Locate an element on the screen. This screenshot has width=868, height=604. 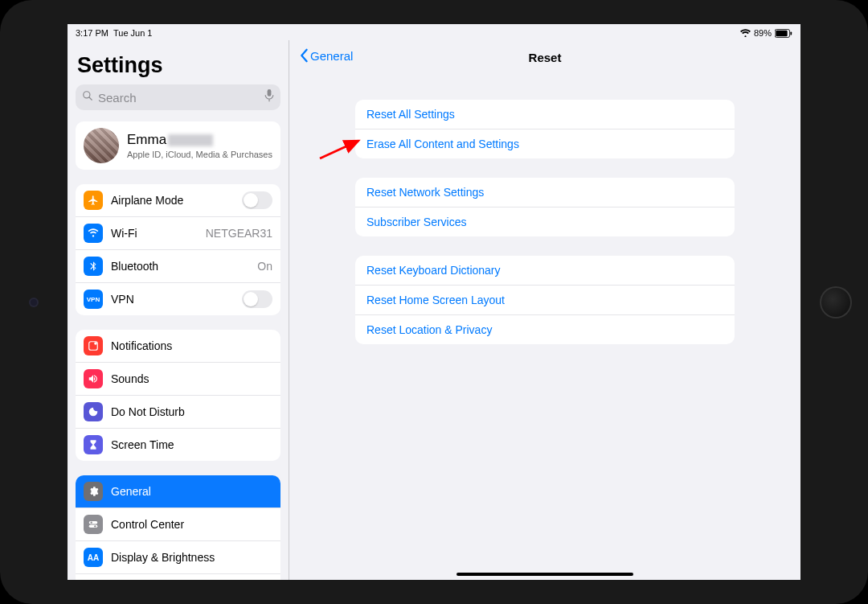
search-icon is located at coordinates (88, 97).